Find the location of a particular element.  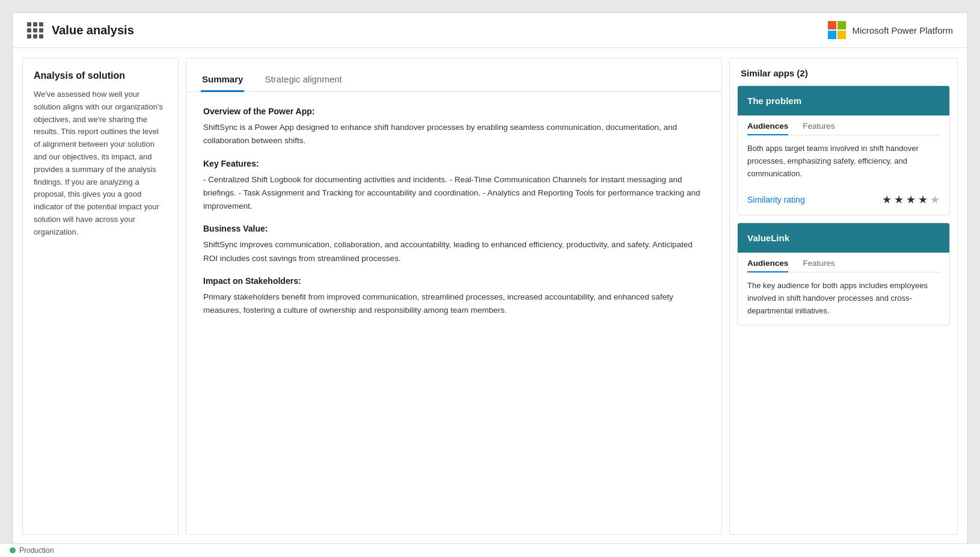

ms-logo: Microsoft Power Platform is located at coordinates (890, 30).